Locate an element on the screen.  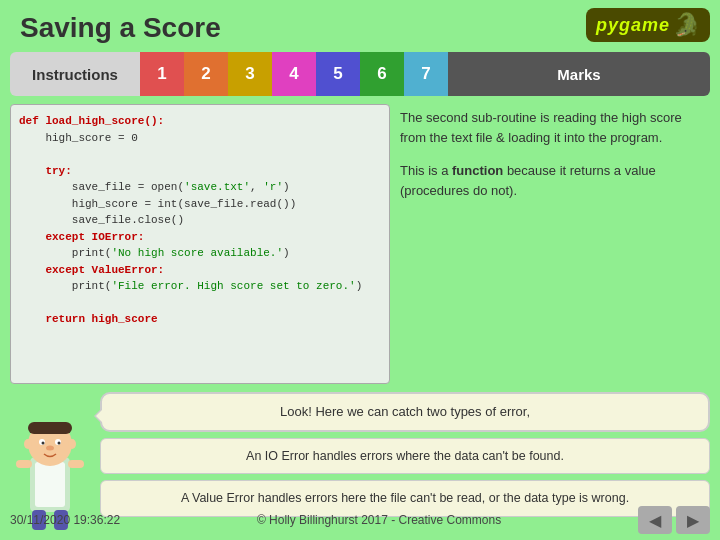
tab-5: 5 is located at coordinates (338, 74).